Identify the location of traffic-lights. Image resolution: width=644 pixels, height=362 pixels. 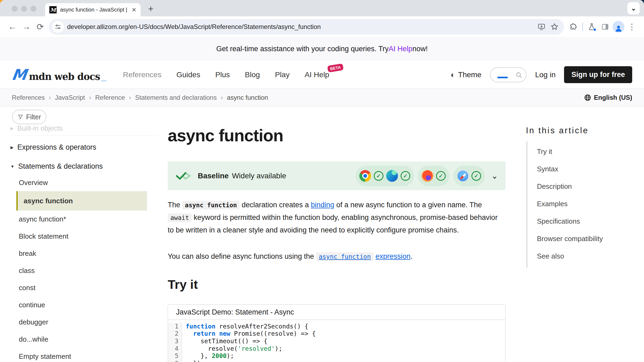
(24, 9).